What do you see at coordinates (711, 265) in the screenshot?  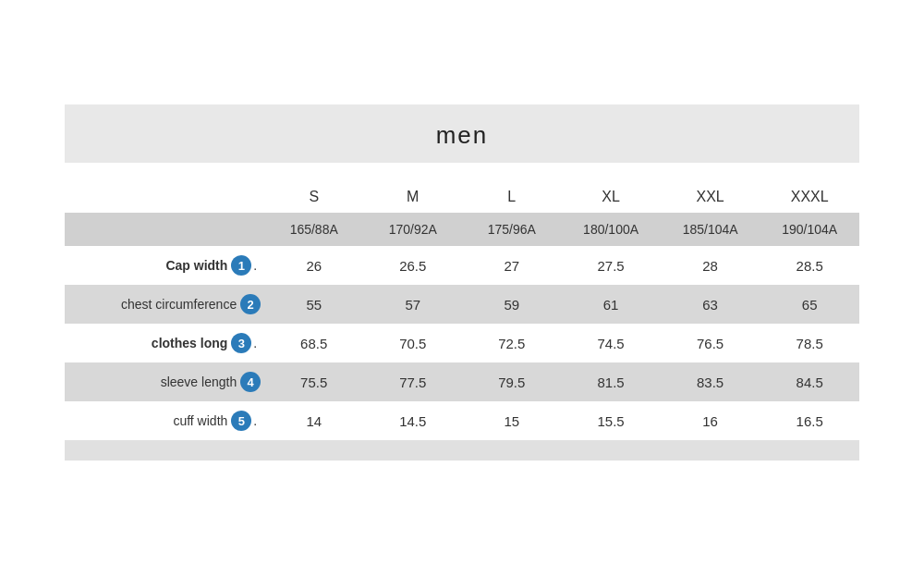 I see `cap-width-xxl: 28` at bounding box center [711, 265].